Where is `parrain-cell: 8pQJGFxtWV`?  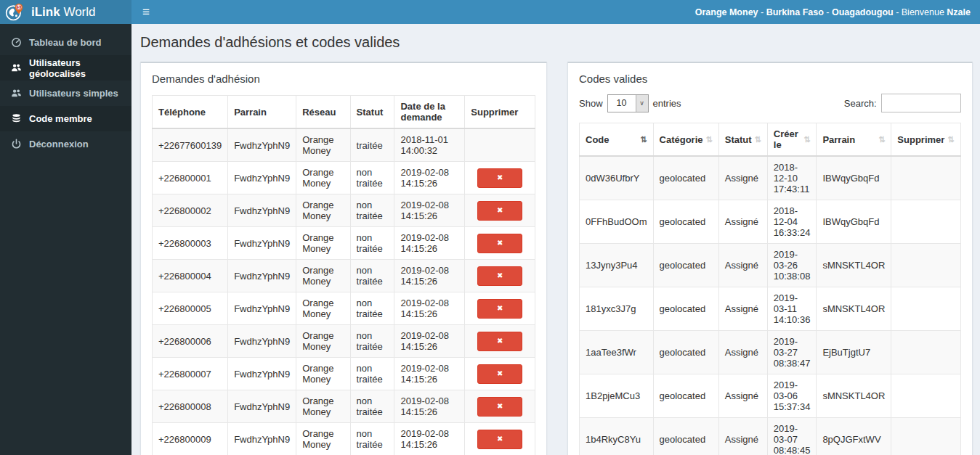
parrain-cell: 8pQJGFxtWV is located at coordinates (854, 437).